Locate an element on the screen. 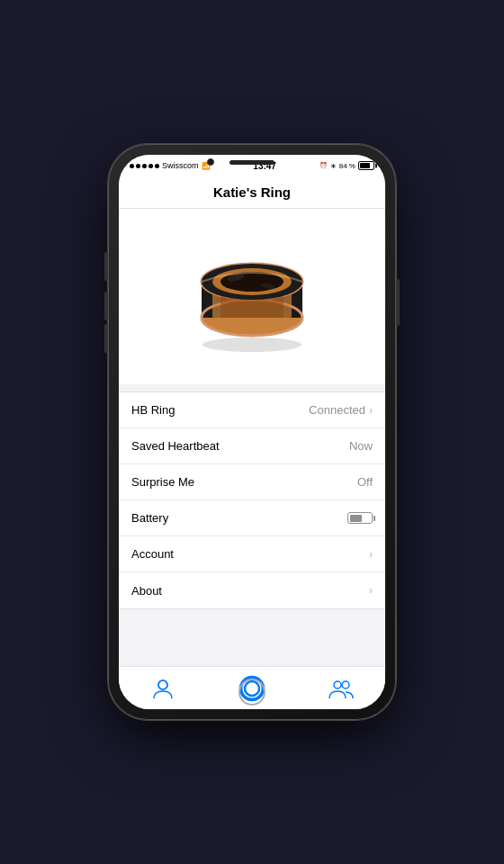 The width and height of the screenshot is (504, 864). battery-row: Battery is located at coordinates (252, 518).